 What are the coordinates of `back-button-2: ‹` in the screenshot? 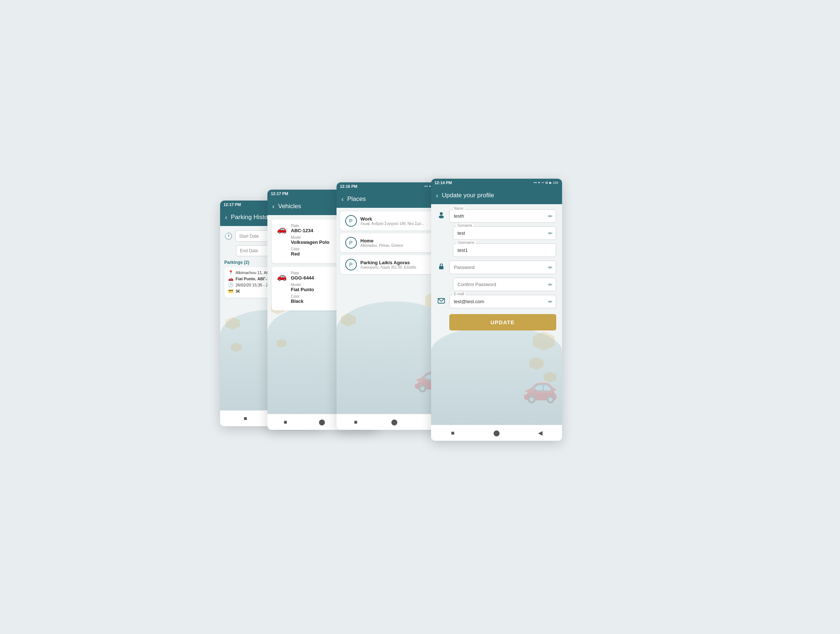 It's located at (273, 207).